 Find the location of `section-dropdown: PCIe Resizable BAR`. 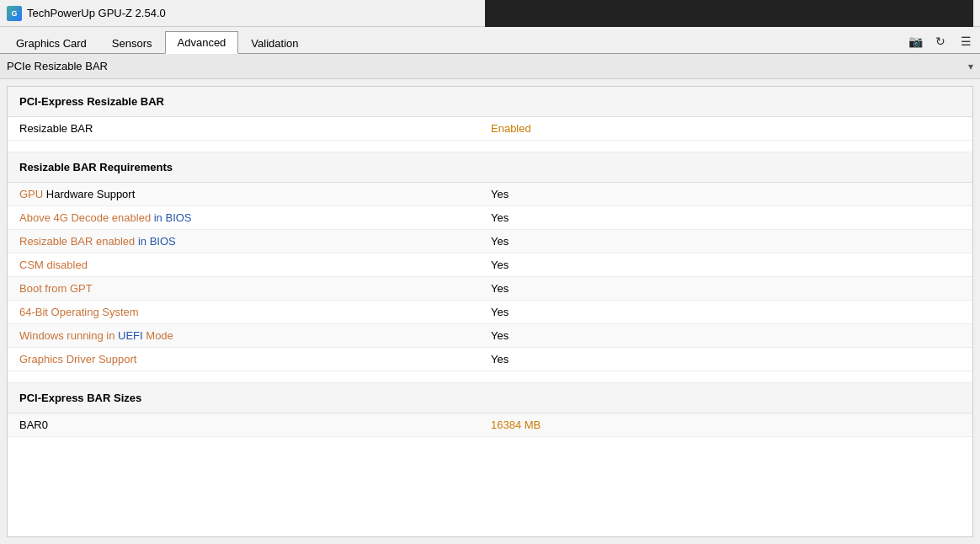

section-dropdown: PCIe Resizable BAR is located at coordinates (487, 66).